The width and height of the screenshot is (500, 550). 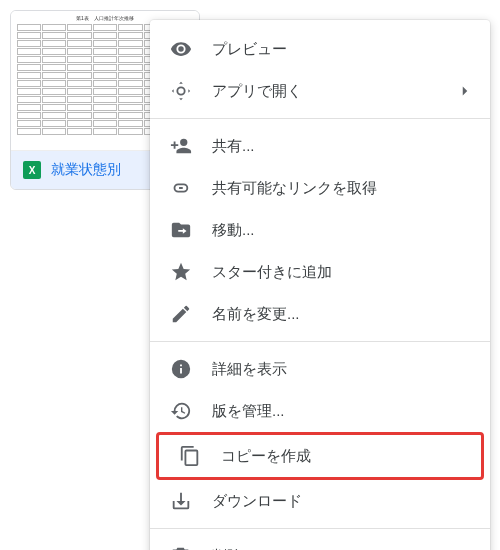 What do you see at coordinates (181, 146) in the screenshot?
I see `person-add-icon` at bounding box center [181, 146].